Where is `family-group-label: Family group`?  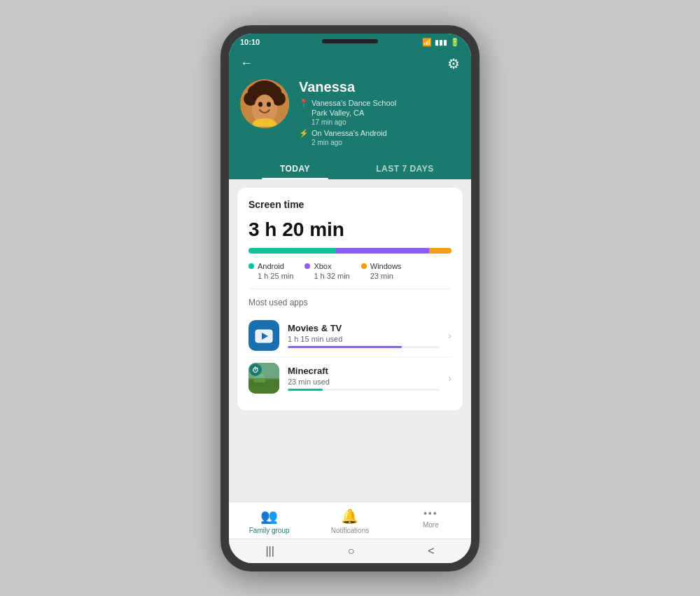
family-group-label: Family group is located at coordinates (270, 531).